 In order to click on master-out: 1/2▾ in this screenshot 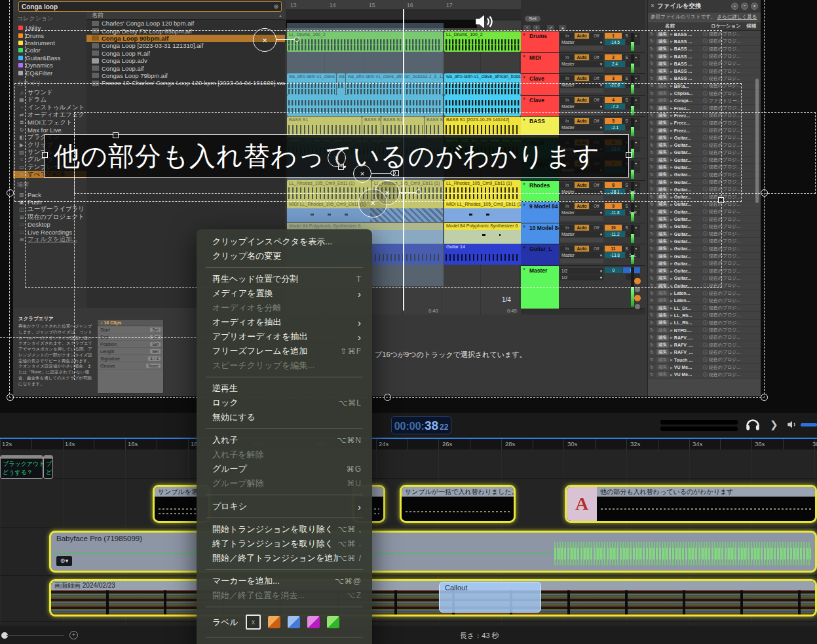, I will do `click(582, 278)`.